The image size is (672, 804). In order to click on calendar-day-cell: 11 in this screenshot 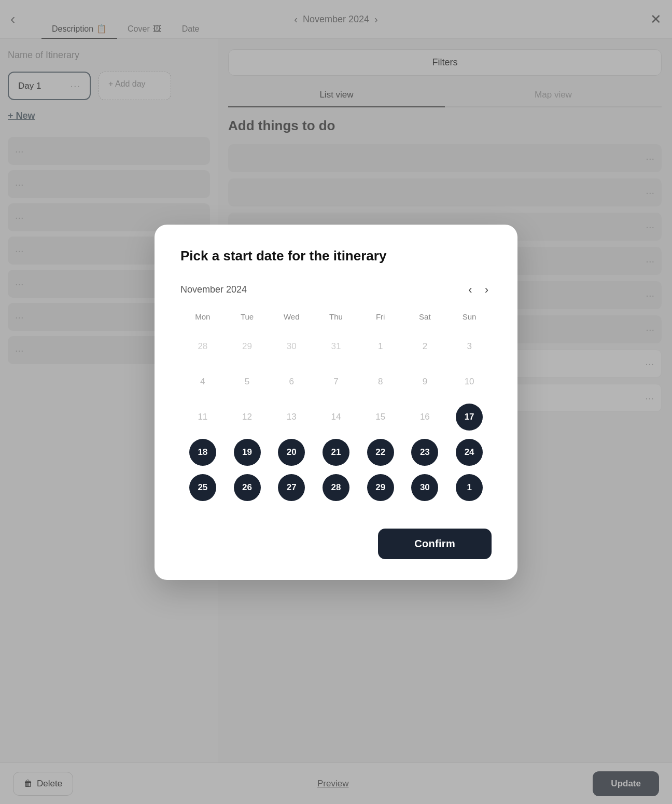, I will do `click(203, 417)`.